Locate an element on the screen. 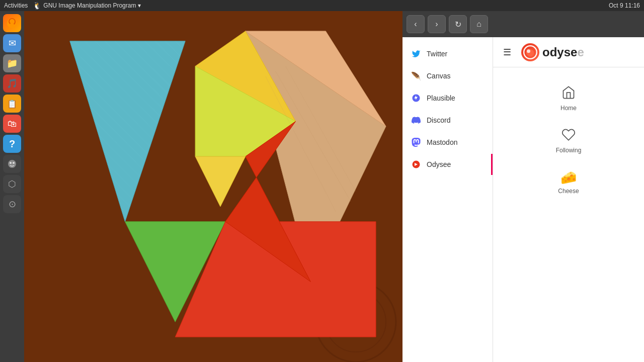 The image size is (644, 362). odysee-following-label: Following is located at coordinates (569, 150).